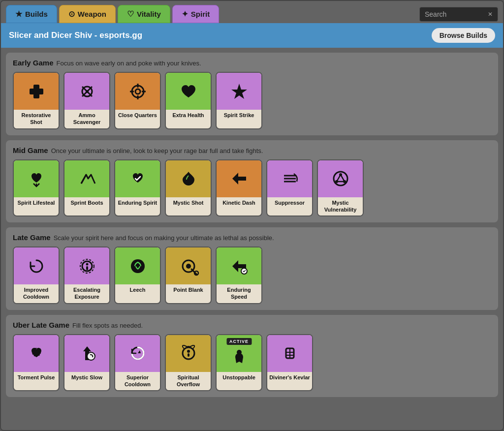 This screenshot has height=431, width=504. Describe the element at coordinates (239, 353) in the screenshot. I see `item-icon-unstoppable: ACTIVE` at that location.